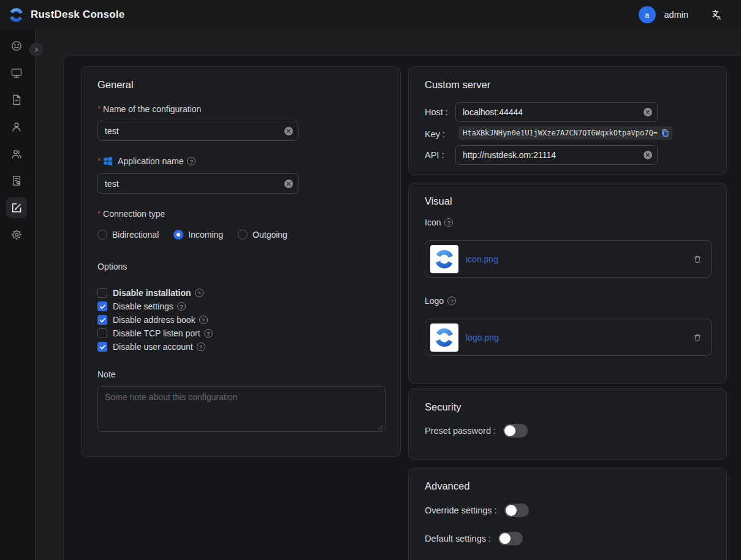  What do you see at coordinates (241, 409) in the screenshot?
I see `note-field` at bounding box center [241, 409].